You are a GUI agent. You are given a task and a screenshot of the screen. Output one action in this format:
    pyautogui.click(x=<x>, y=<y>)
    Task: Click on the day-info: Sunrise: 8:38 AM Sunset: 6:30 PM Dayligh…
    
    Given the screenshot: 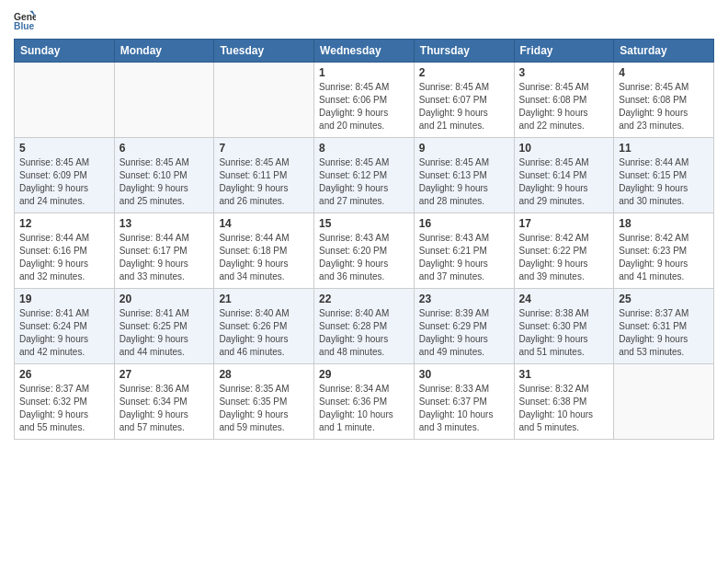 What is the action you would take?
    pyautogui.click(x=564, y=333)
    